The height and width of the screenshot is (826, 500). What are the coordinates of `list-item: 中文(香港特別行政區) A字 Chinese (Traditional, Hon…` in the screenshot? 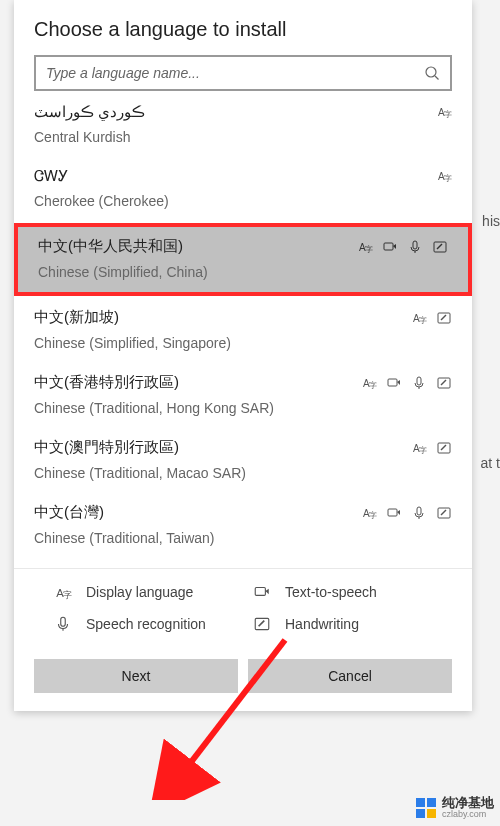 It's located at (243, 396).